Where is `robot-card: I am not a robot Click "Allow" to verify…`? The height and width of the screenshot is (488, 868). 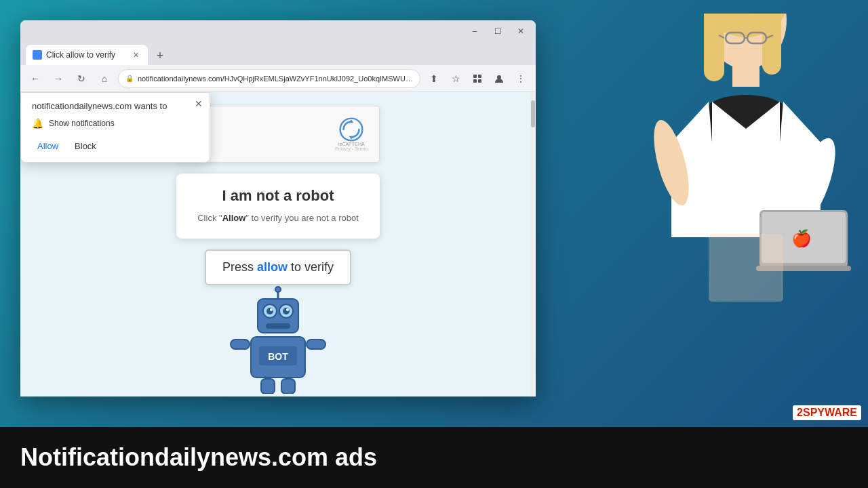 robot-card: I am not a robot Click "Allow" to verify… is located at coordinates (278, 206).